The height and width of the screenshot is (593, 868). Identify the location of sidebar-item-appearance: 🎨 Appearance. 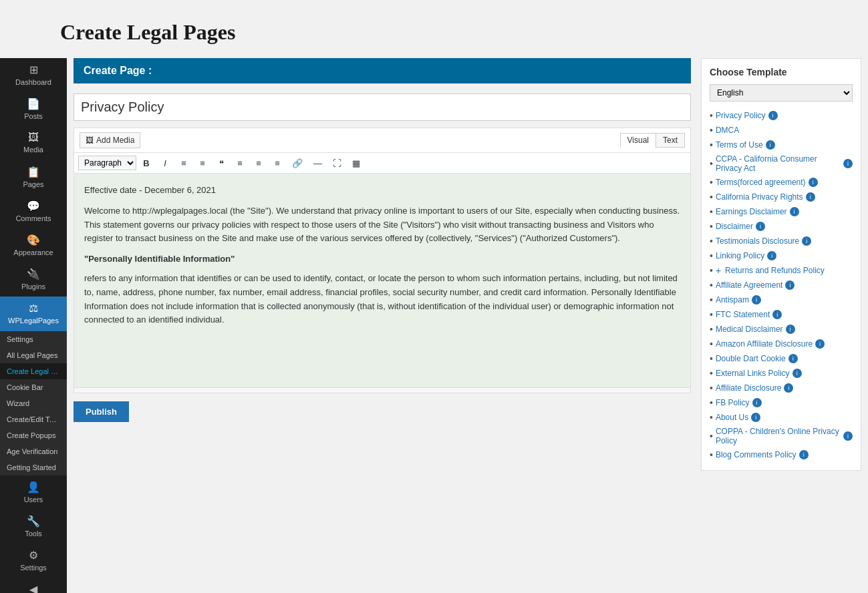
(33, 246).